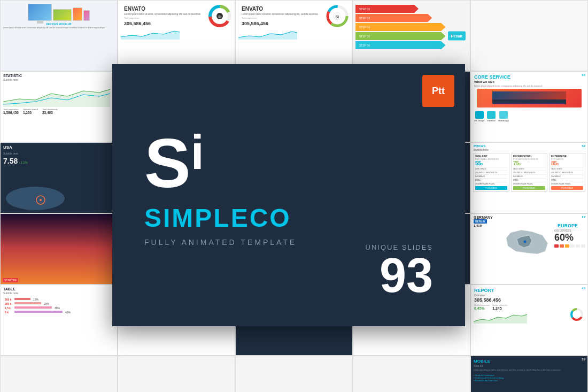 The image size is (588, 392). Describe the element at coordinates (399, 275) in the screenshot. I see `unique-slides-num: 93` at that location.